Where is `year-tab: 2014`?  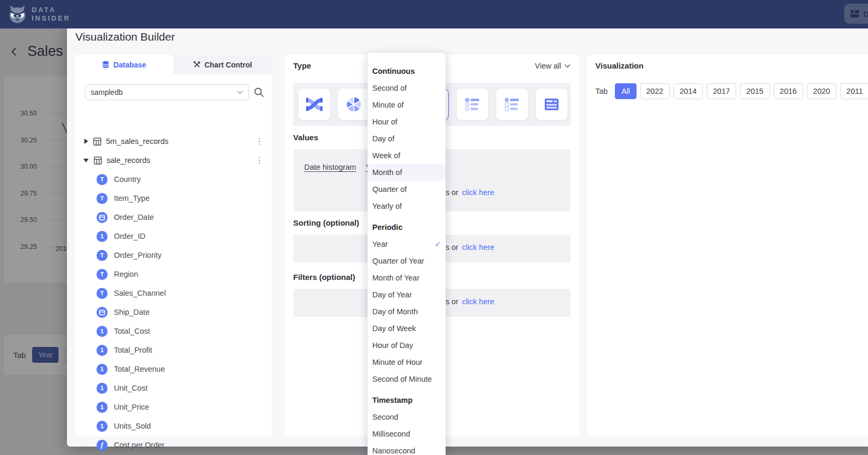 year-tab: 2014 is located at coordinates (688, 91).